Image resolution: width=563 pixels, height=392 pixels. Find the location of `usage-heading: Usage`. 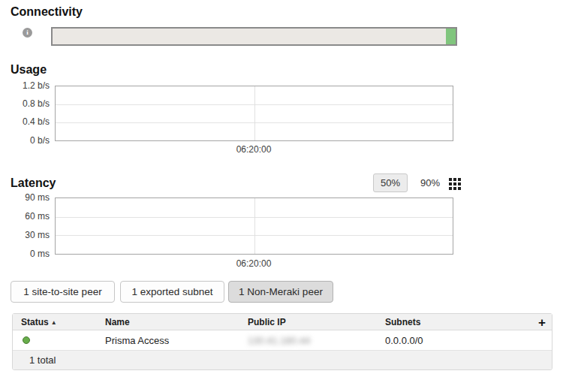

usage-heading: Usage is located at coordinates (29, 70).